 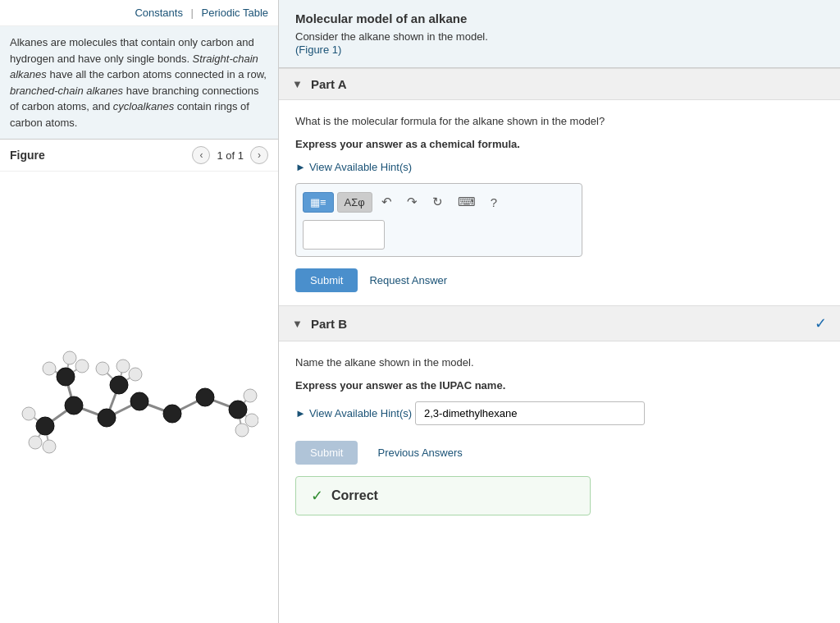 I want to click on constants-link: Constants, so click(x=159, y=13).